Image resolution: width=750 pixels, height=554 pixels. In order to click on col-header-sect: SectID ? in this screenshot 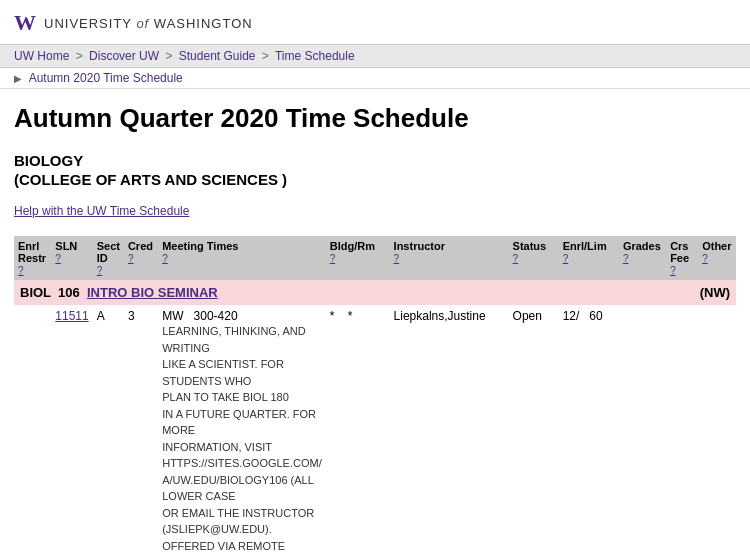, I will do `click(108, 258)`.